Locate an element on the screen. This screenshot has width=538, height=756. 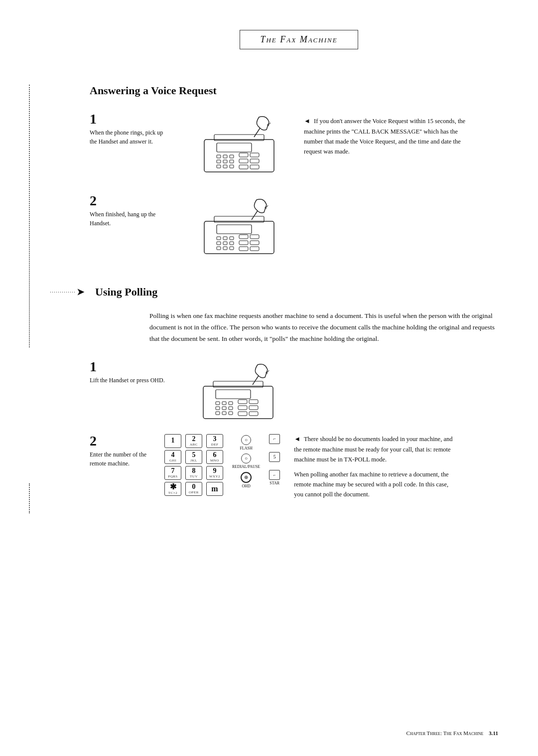
key-7: 7PQRS is located at coordinates (173, 473).